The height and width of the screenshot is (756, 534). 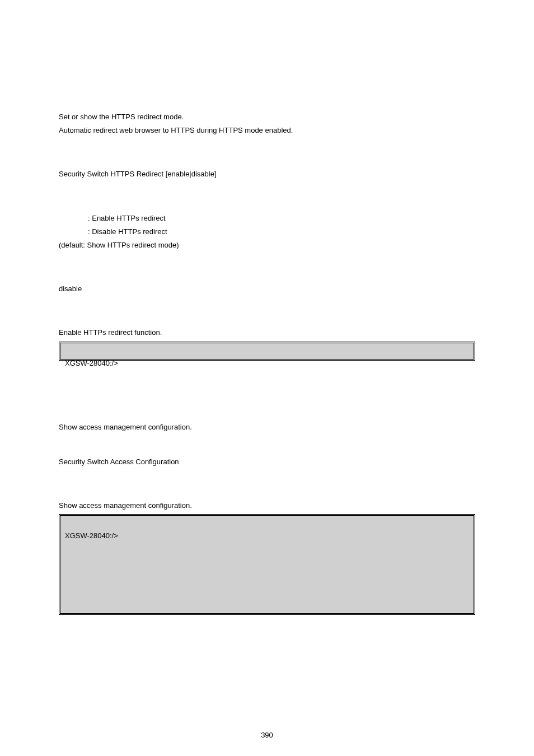 What do you see at coordinates (267, 130) in the screenshot?
I see `s1-desc-2: Automatic redirect web browser to HTTPS …` at bounding box center [267, 130].